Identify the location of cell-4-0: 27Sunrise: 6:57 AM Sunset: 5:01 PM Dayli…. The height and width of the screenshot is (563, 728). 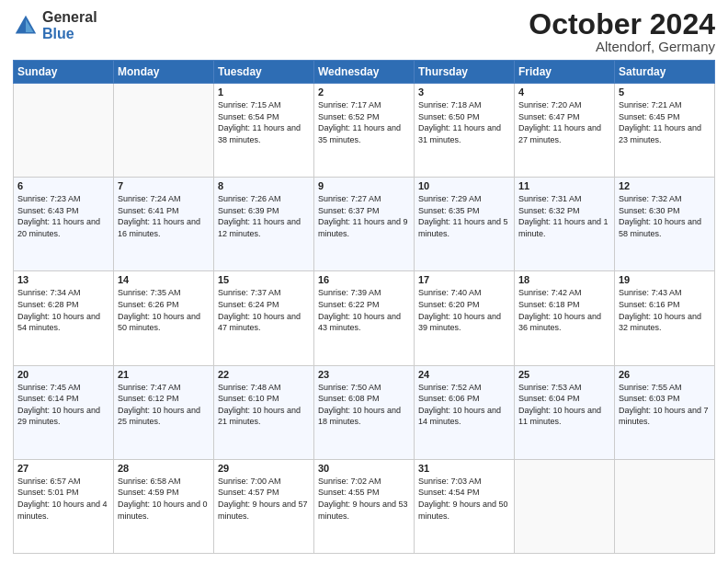
(64, 506).